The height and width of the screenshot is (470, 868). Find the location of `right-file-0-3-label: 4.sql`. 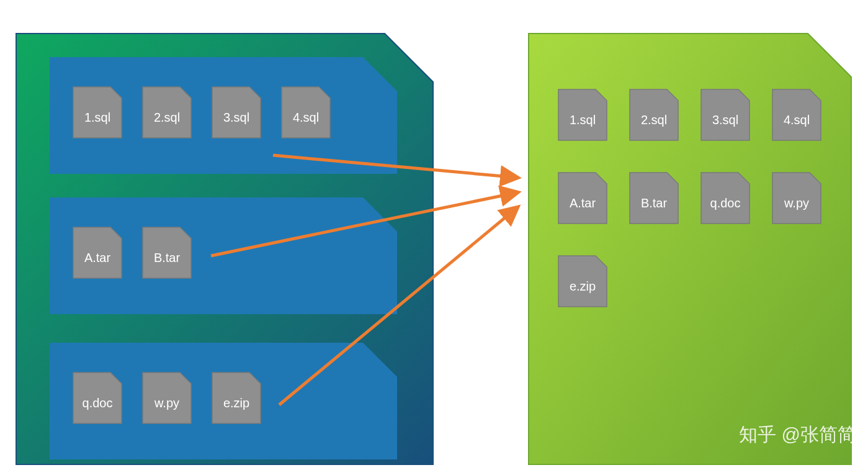

right-file-0-3-label: 4.sql is located at coordinates (797, 120).